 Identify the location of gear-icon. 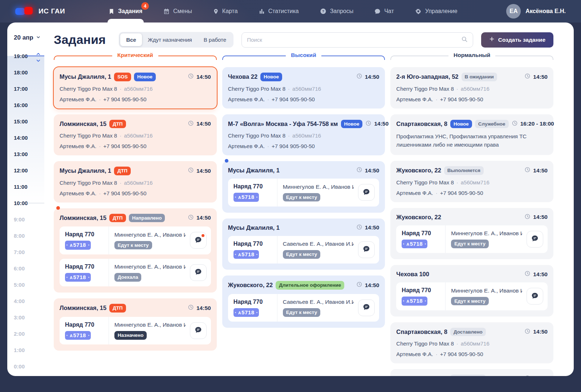
(418, 11).